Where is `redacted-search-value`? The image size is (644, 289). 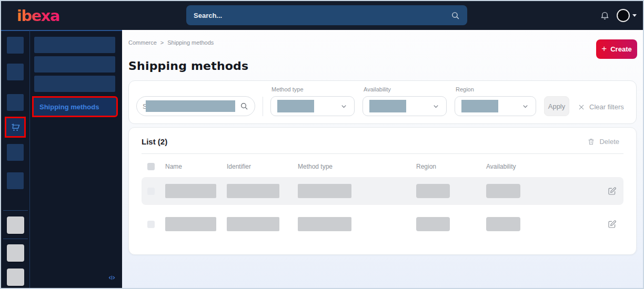
redacted-search-value is located at coordinates (190, 106).